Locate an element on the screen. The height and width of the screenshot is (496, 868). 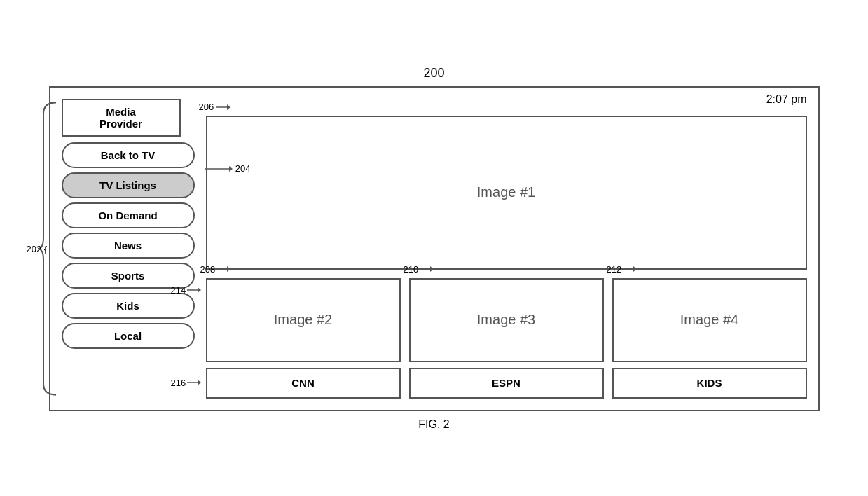
image2-cell: 208 214 Image #2 216 is located at coordinates (303, 338).